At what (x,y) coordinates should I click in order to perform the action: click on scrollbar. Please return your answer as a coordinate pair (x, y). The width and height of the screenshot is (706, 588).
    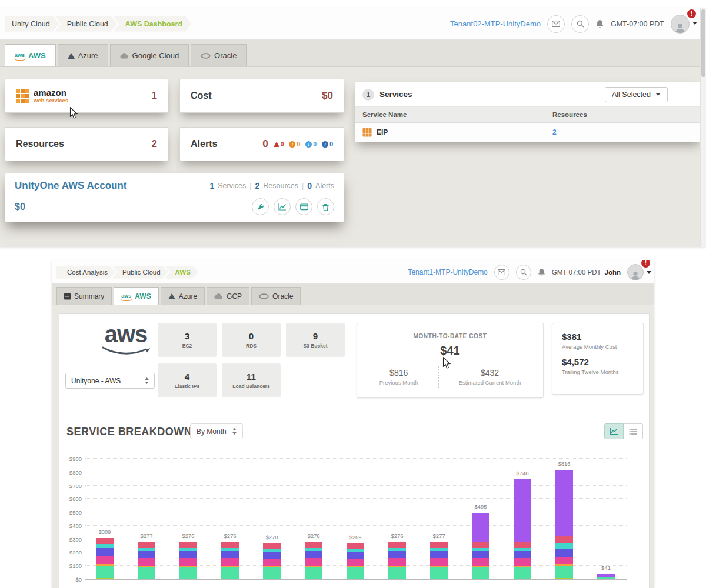
    Looking at the image, I should click on (703, 128).